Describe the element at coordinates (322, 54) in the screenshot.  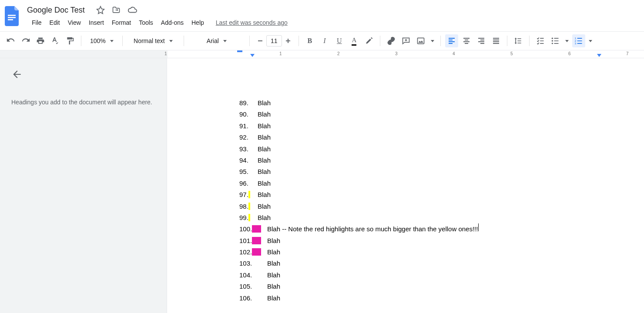
I see `ruler: 1 1 2 3 4 5 6 7` at that location.